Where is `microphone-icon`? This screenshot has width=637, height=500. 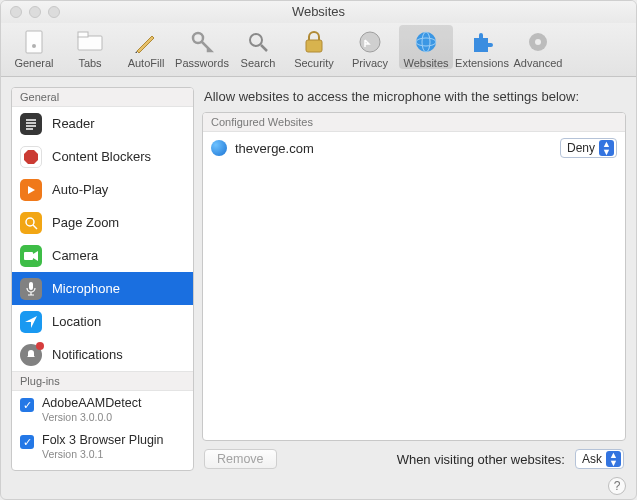 microphone-icon is located at coordinates (31, 289).